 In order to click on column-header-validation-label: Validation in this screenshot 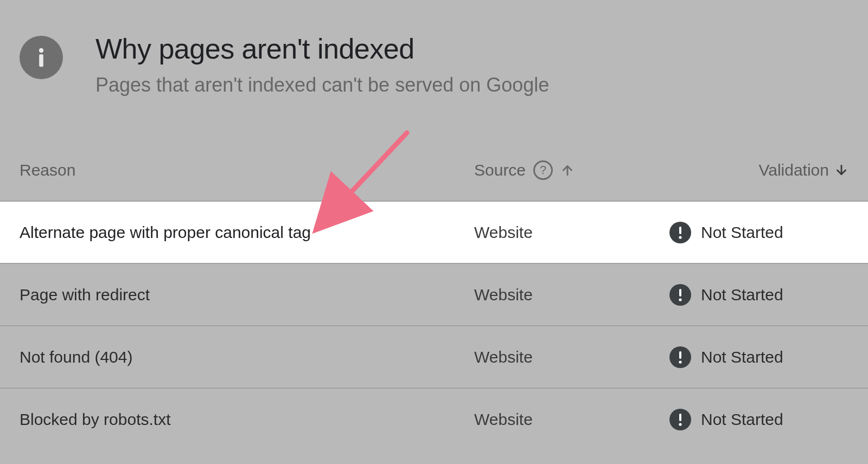, I will do `click(794, 170)`.